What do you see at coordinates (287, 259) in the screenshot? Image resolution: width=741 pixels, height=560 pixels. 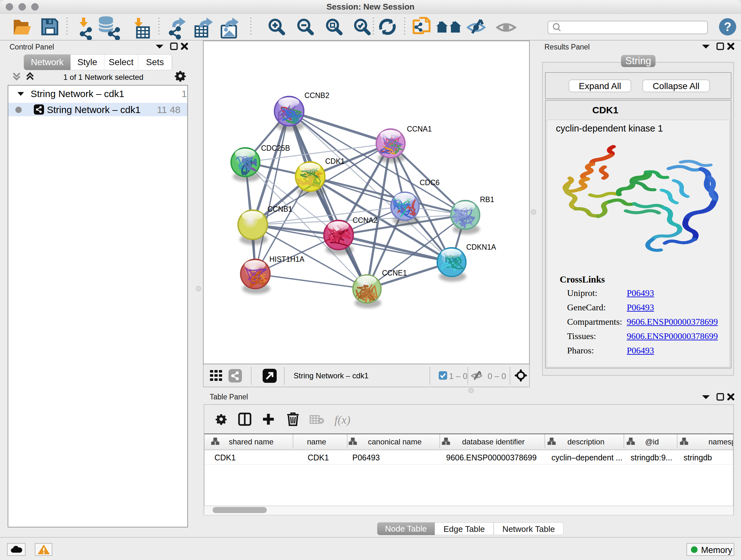 I see `svg-text: HIST1H1A` at bounding box center [287, 259].